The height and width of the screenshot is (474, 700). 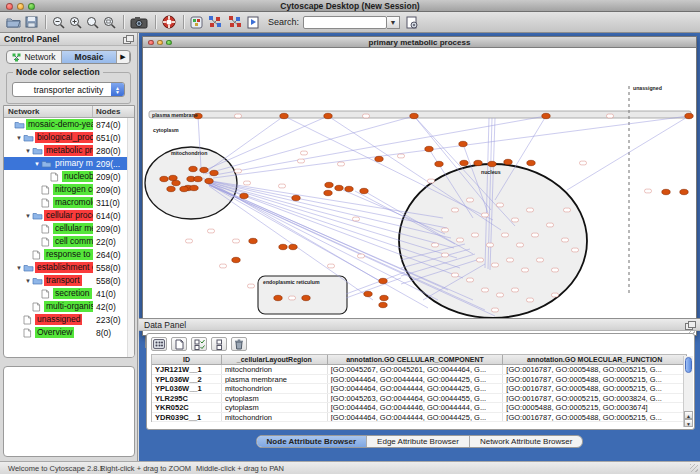 What do you see at coordinates (72, 294) in the screenshot?
I see `tree-row-label: secretion` at bounding box center [72, 294].